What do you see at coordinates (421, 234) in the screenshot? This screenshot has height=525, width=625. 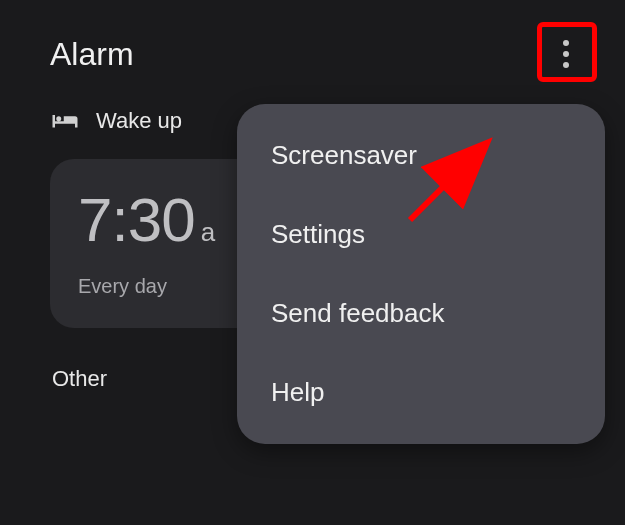 I see `menu-item-settings: Settings` at bounding box center [421, 234].